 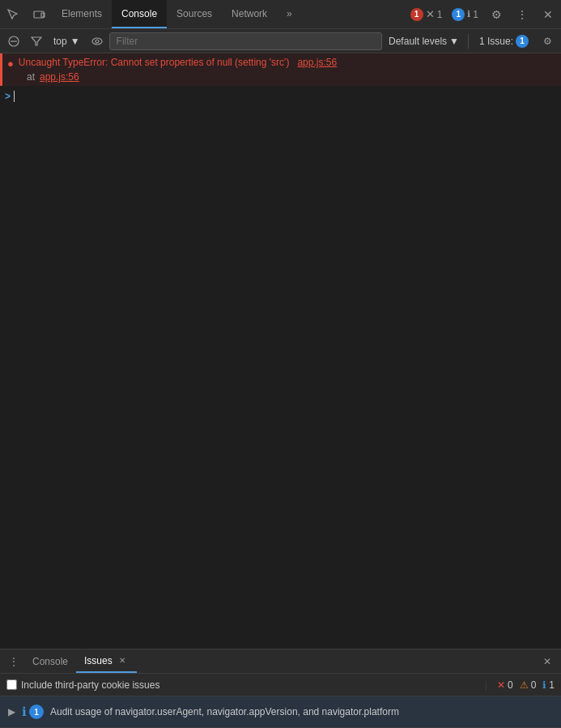 What do you see at coordinates (194, 15) in the screenshot?
I see `tab-sources: Sources` at bounding box center [194, 15].